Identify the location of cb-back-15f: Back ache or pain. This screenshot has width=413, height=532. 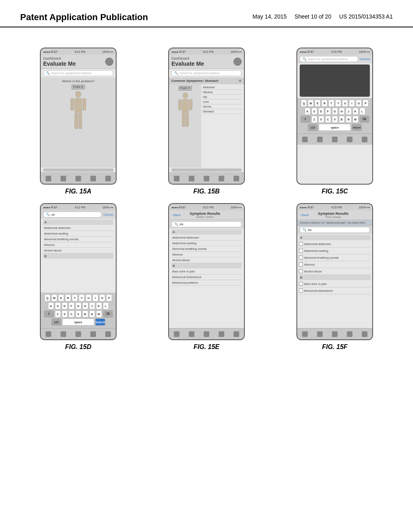
(335, 284).